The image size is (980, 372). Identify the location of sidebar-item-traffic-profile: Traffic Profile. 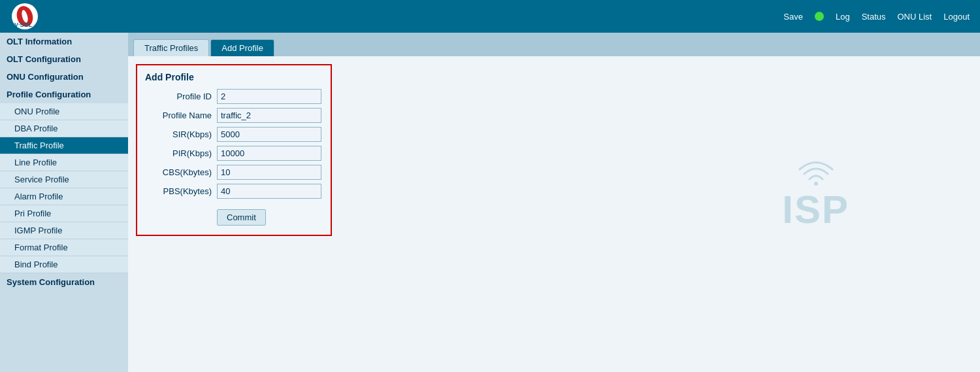
(64, 146).